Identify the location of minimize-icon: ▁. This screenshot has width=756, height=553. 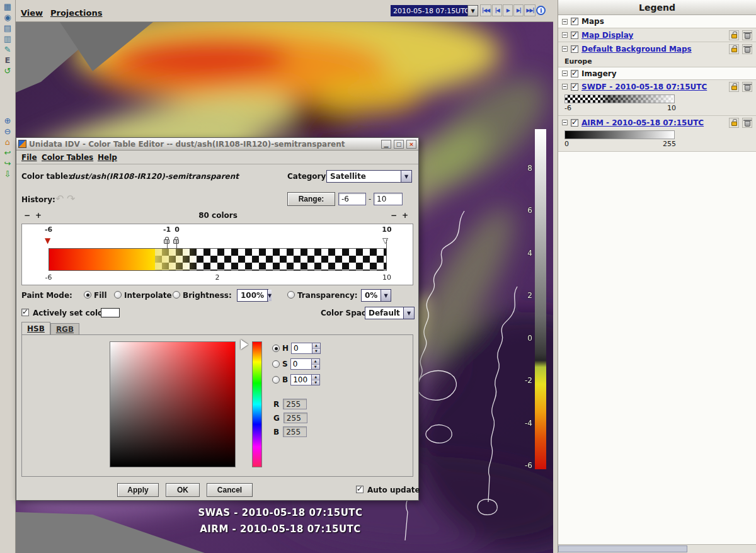
(386, 144).